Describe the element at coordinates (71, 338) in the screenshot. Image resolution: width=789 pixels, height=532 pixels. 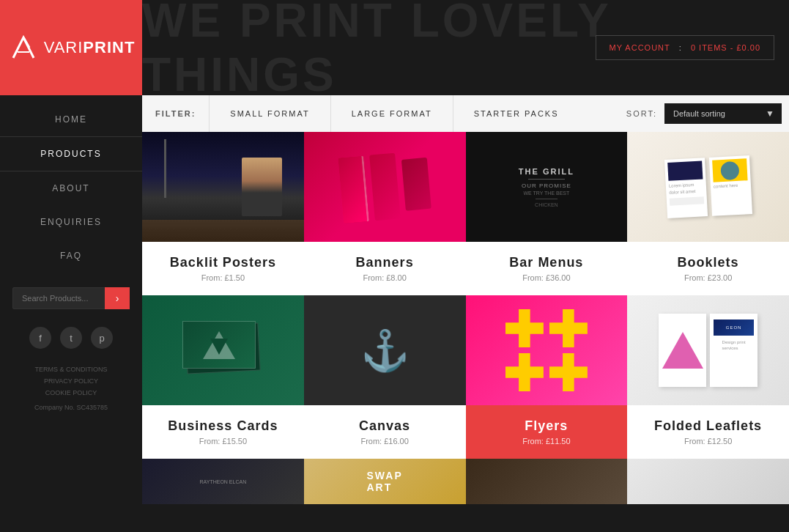
I see `social-icons: f t p` at that location.